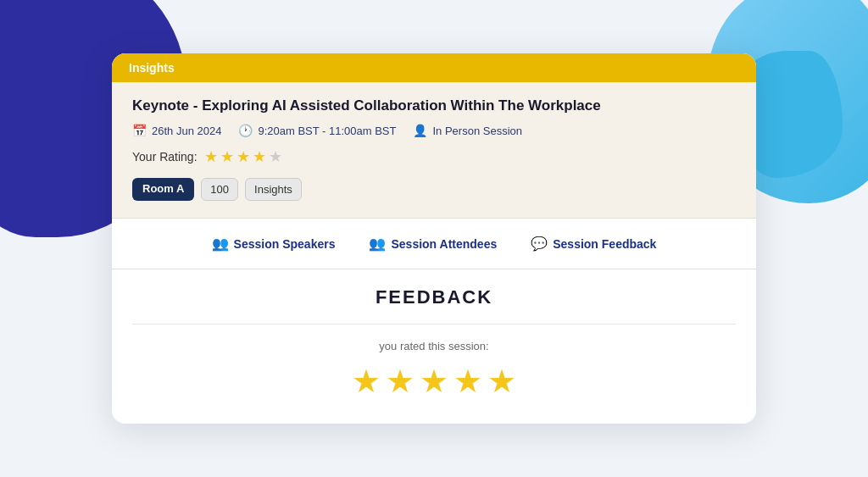  Describe the element at coordinates (275, 157) in the screenshot. I see `star-5: ★` at that location.